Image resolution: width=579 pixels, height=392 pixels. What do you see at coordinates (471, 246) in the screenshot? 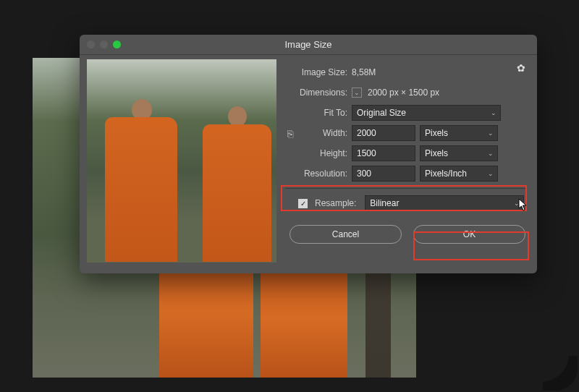
I see `tutorial-highlight-ok` at bounding box center [471, 246].